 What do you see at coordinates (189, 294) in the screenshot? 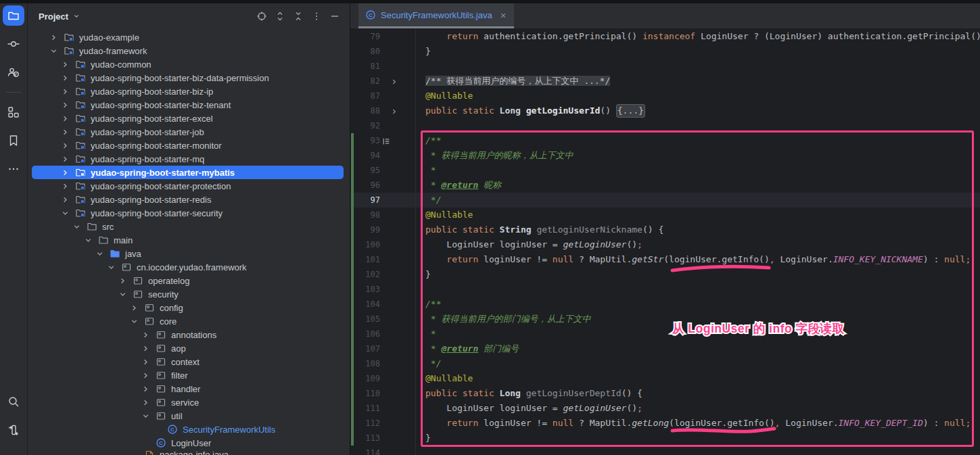
I see `tree-item-security: security` at bounding box center [189, 294].